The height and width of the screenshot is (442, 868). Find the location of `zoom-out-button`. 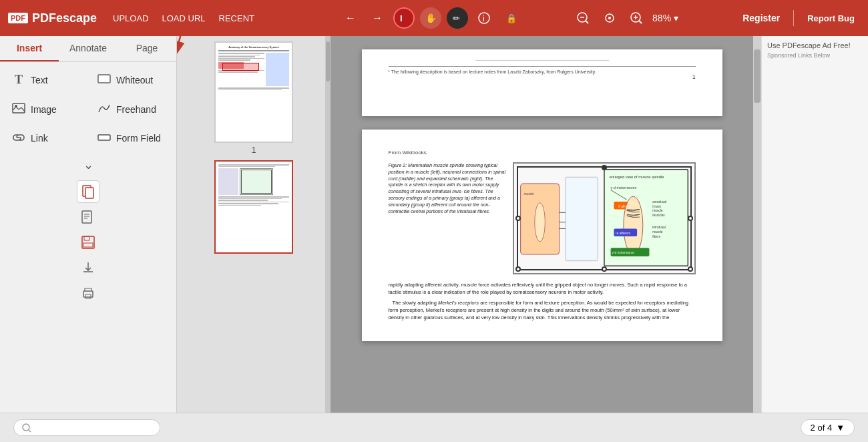

zoom-out-button is located at coordinates (583, 18).